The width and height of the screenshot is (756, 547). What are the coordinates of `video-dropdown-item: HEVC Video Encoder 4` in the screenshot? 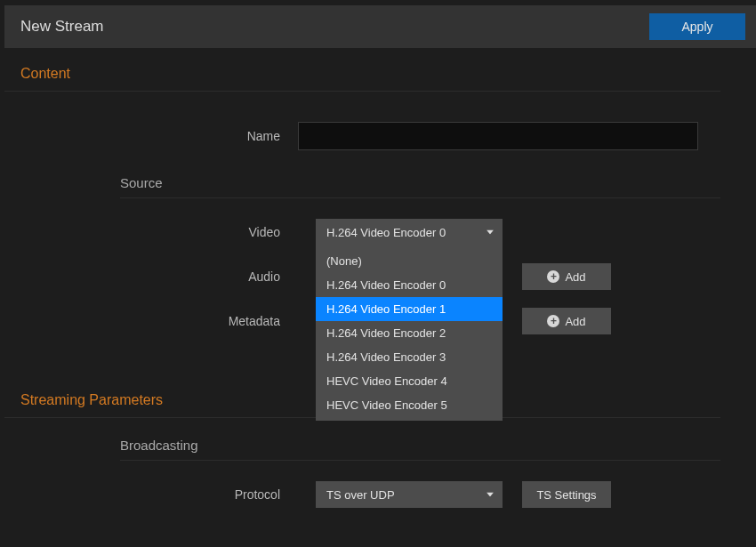 It's located at (409, 381).